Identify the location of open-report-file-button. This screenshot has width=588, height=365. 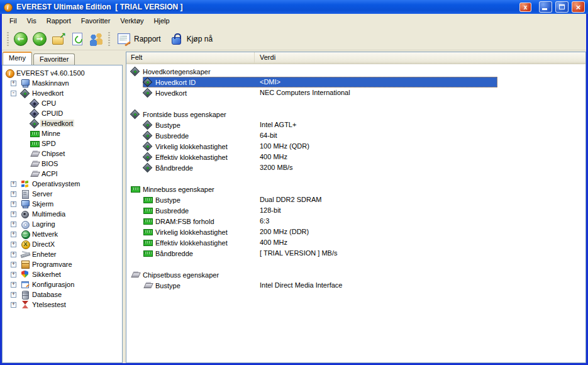
(58, 39).